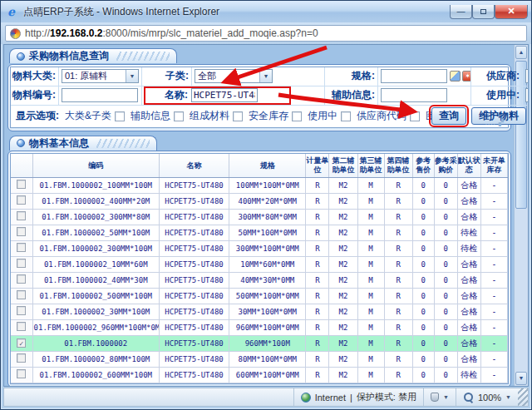 The height and width of the screenshot is (410, 532). I want to click on material-code-input, so click(100, 95).